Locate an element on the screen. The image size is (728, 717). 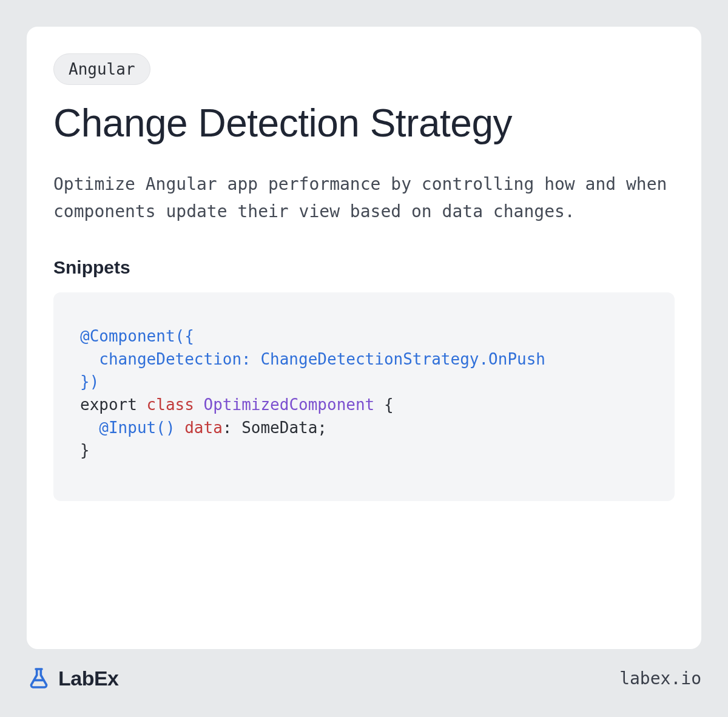
code-decorator-close: }) is located at coordinates (90, 382).